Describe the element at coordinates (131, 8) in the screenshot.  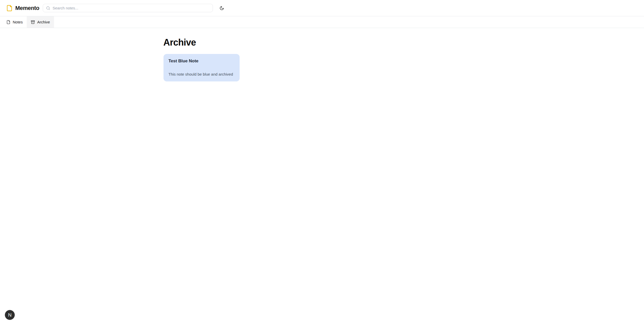
I see `search-input` at that location.